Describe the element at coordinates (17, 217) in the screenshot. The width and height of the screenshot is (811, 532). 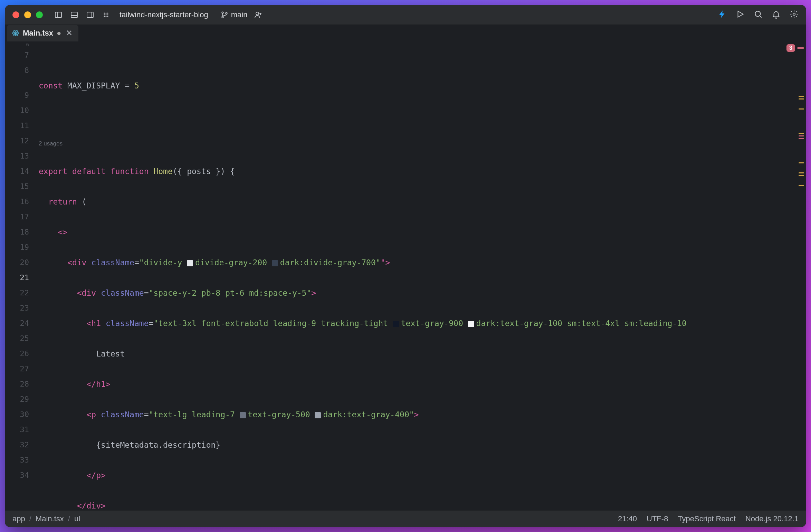
I see `line-number: 17` at that location.